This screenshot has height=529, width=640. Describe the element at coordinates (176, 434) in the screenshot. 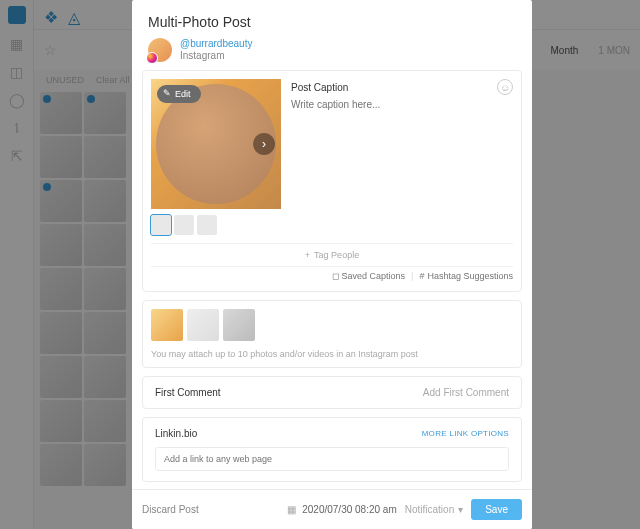

I see `linkinbio-label: Linkin.bio` at that location.